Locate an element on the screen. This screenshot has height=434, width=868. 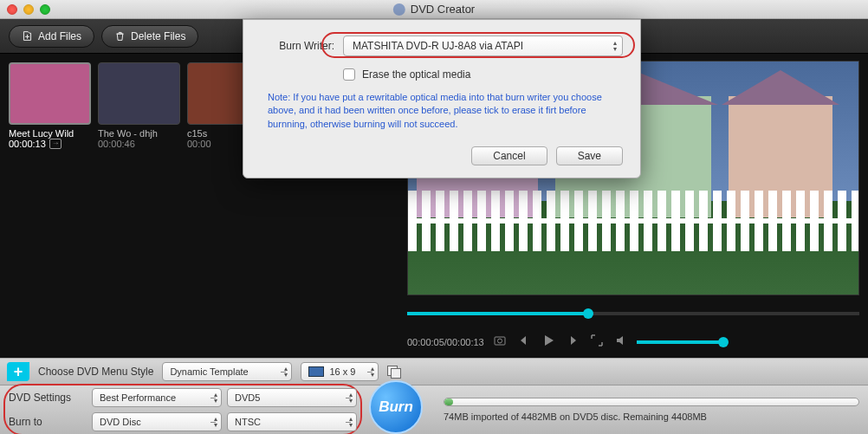
menu-style-bar: + Choose DVD Menu Style Dynamic Template… is located at coordinates (434, 372).